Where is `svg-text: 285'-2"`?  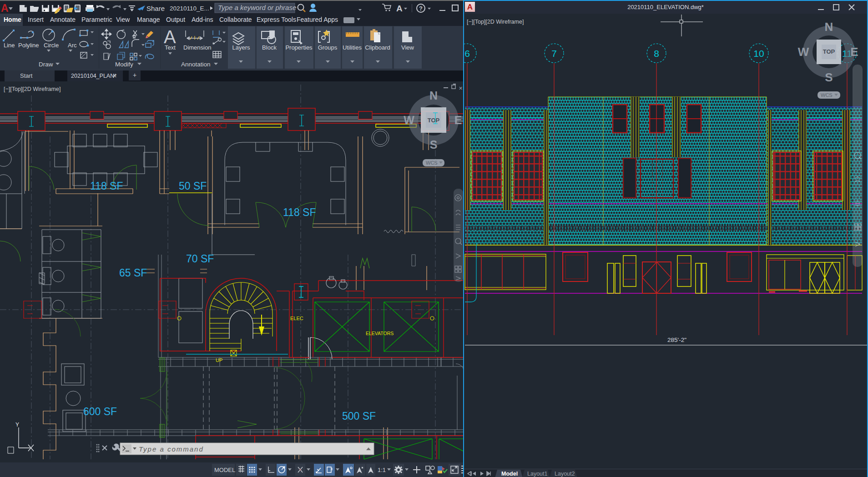
svg-text: 285'-2" is located at coordinates (677, 340).